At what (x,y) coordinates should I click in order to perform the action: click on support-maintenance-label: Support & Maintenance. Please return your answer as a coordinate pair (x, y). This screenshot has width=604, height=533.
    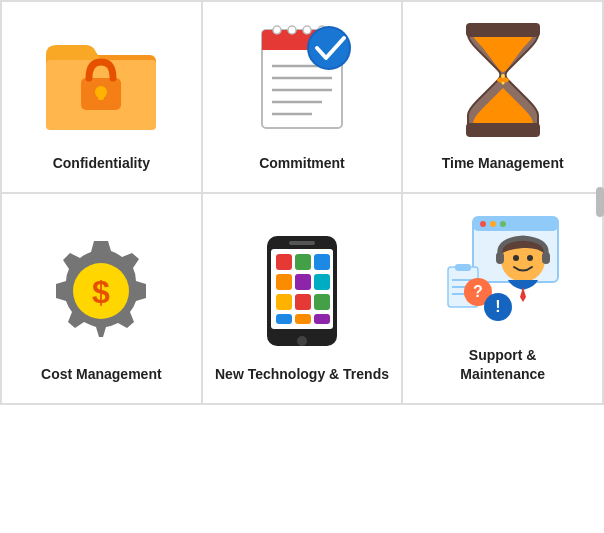
    Looking at the image, I should click on (502, 366).